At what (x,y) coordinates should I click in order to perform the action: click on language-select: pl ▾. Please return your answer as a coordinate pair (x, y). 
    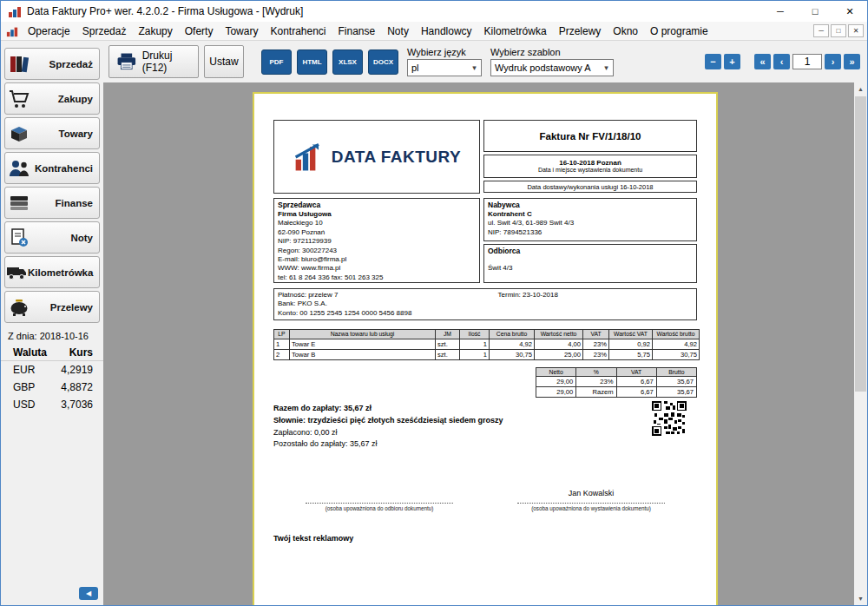
    Looking at the image, I should click on (444, 68).